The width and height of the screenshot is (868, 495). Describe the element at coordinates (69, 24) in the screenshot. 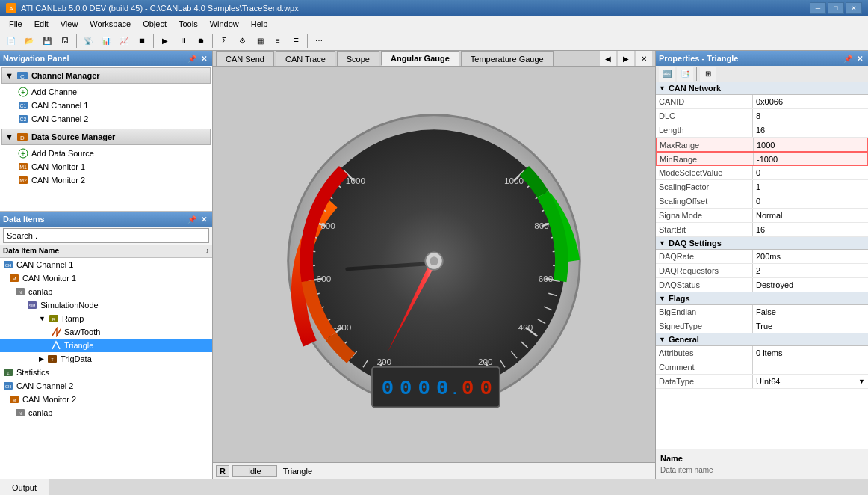

I see `menu-view: View` at that location.